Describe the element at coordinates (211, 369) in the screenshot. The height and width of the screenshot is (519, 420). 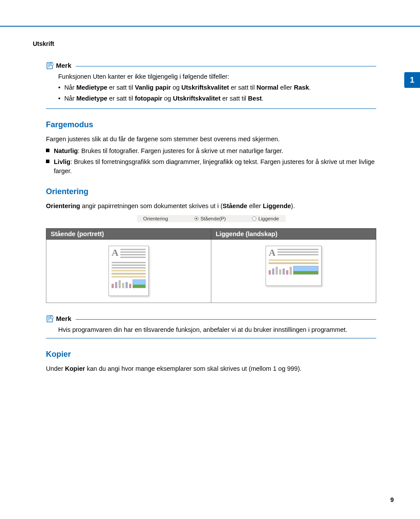
I see `paragraph: Under Kopier kan du angi hvor mange ekse…` at that location.